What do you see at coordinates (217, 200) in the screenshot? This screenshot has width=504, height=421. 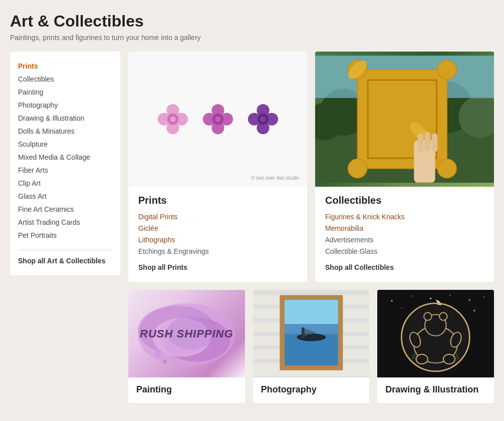 I see `prints-title: Prints` at bounding box center [217, 200].